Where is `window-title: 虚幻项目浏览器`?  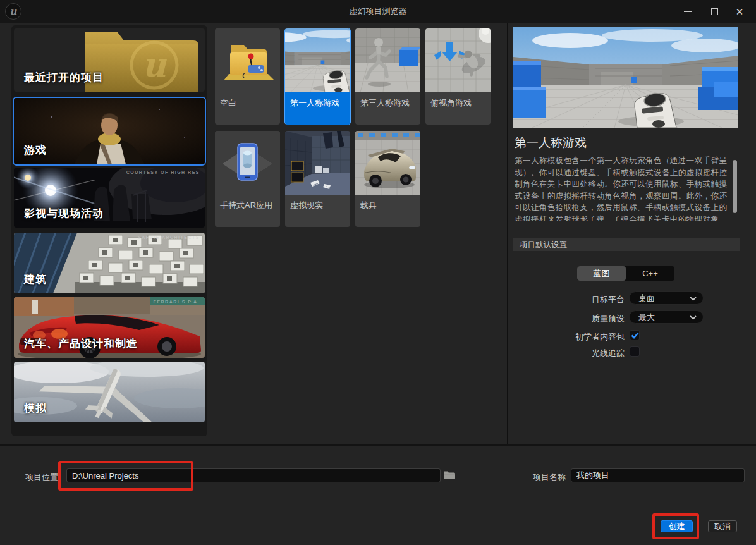 window-title: 虚幻项目浏览器 is located at coordinates (378, 11).